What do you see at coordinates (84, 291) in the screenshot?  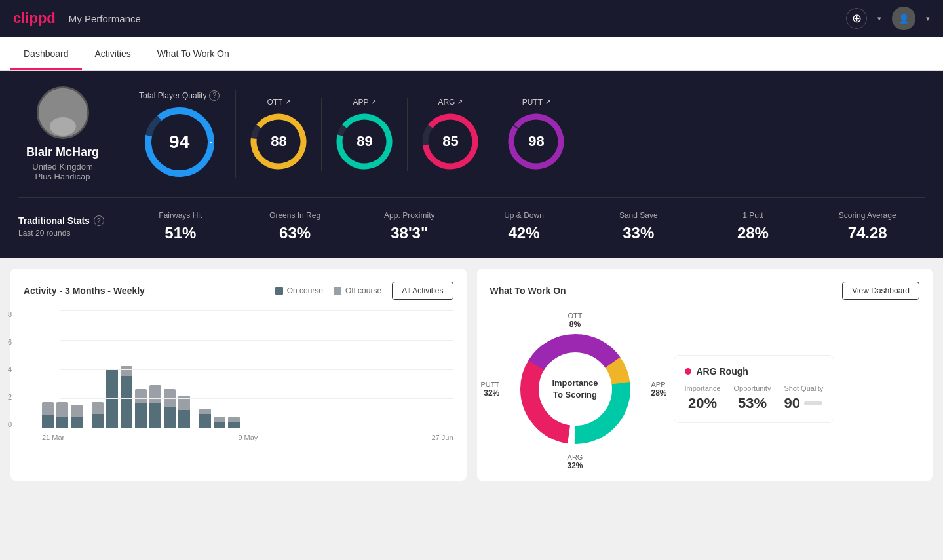 I see `activity-title: Activity - 3 Months - Weekly` at bounding box center [84, 291].